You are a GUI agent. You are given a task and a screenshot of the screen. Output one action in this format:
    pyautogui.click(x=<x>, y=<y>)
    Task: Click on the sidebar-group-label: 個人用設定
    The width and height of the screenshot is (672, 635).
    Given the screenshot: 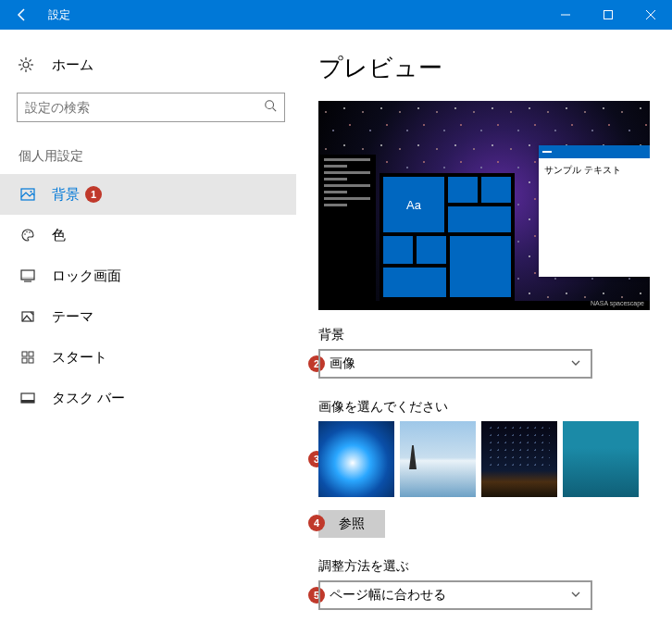 What is the action you would take?
    pyautogui.click(x=148, y=151)
    